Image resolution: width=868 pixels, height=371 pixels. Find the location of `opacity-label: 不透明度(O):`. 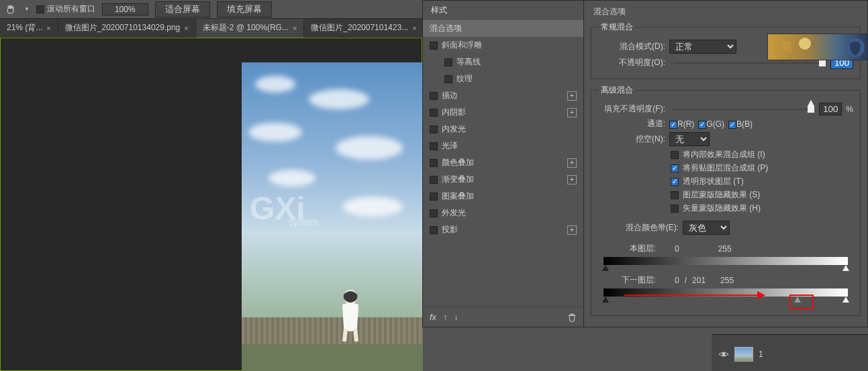

opacity-label: 不透明度(O): is located at coordinates (632, 63).